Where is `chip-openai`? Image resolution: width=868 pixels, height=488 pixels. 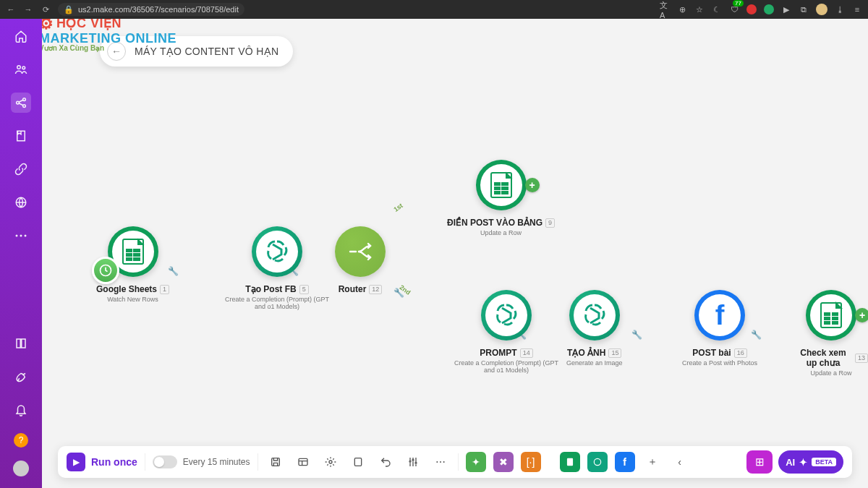
chip-openai is located at coordinates (597, 462).